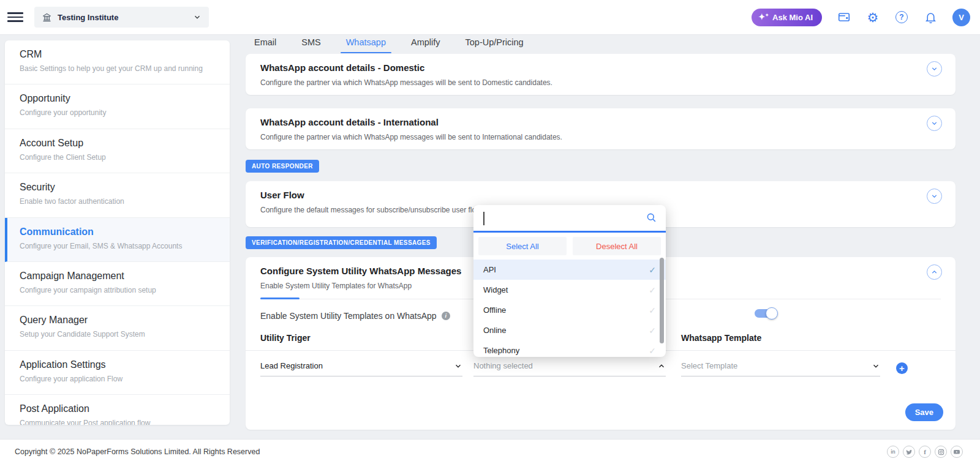 The width and height of the screenshot is (980, 464). What do you see at coordinates (490, 17) in the screenshot?
I see `top-header: Testing Institute ✦✦ Ask Mio AI ⚙ ? V` at bounding box center [490, 17].